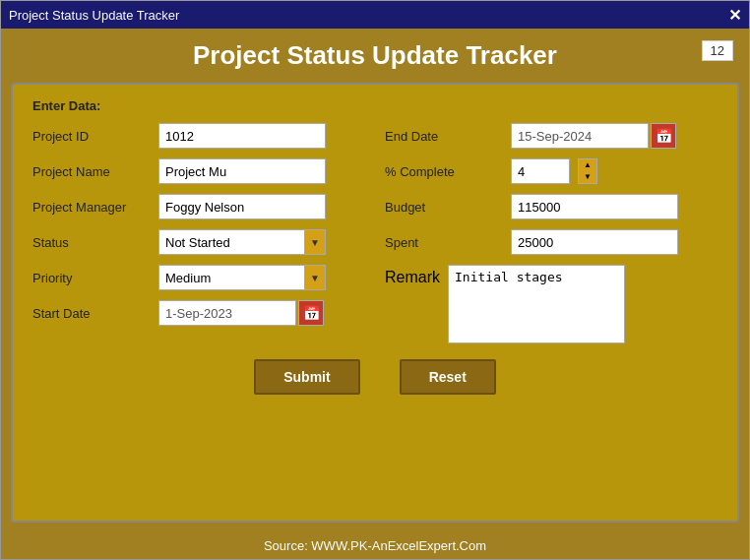  I want to click on percent-down-button: ▼, so click(588, 177).